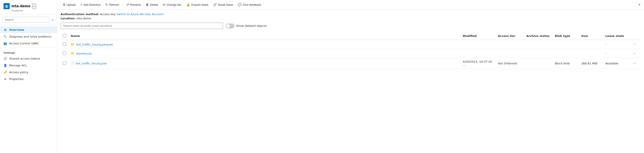 The image size is (644, 153). Describe the element at coordinates (28, 59) in the screenshot. I see `sidebar-item-shared-access-tokens: 🔗 Shared access tokens` at that location.